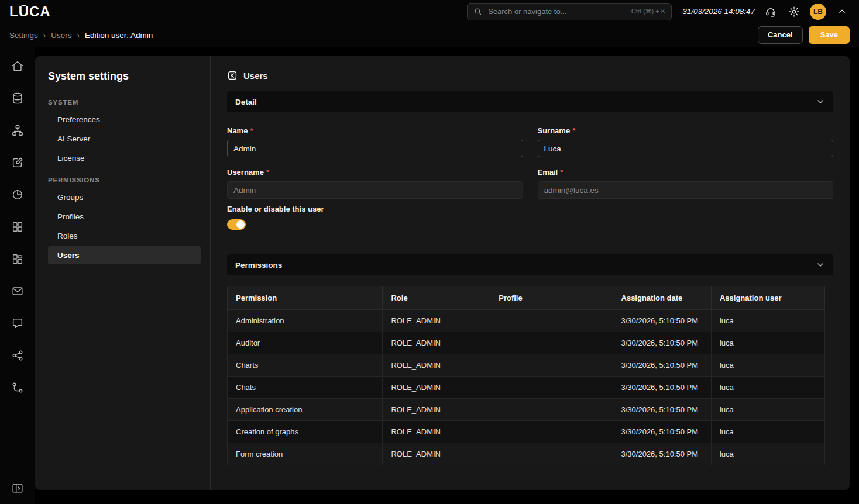 This screenshot has height=504, width=859. I want to click on permissions-table-head-row: PermissionRoleProfileAssignation dateAss…, so click(527, 298).